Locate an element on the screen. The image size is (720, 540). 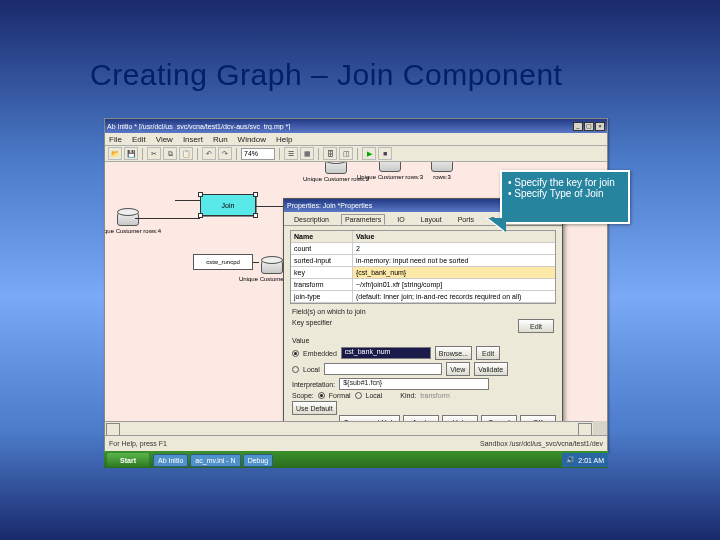
open-icon: 📂 is located at coordinates (115, 154).